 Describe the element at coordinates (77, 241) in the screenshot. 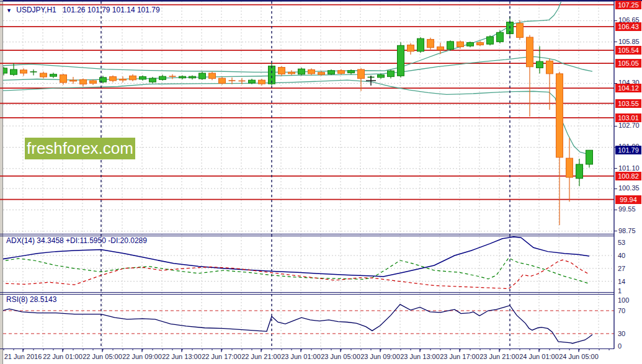

I see `adx-indicator-label: ADX(14) 34.3458 +DI:11.5950 -DI:20.0289` at that location.